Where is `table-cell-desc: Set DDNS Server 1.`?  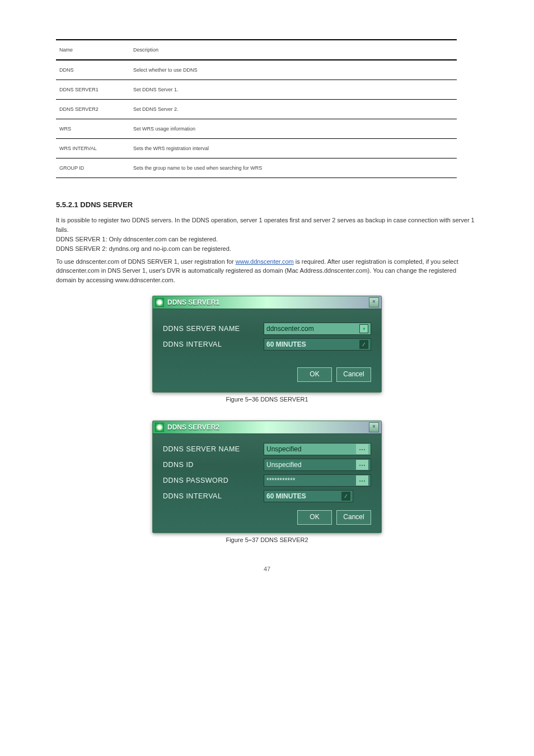 table-cell-desc: Set DDNS Server 1. is located at coordinates (293, 90).